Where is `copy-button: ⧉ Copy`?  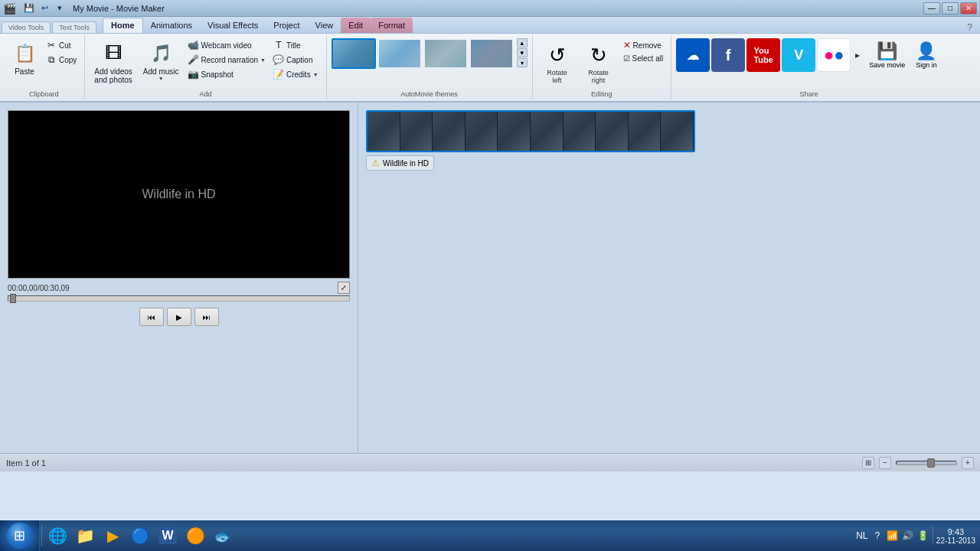
copy-button: ⧉ Copy is located at coordinates (61, 60).